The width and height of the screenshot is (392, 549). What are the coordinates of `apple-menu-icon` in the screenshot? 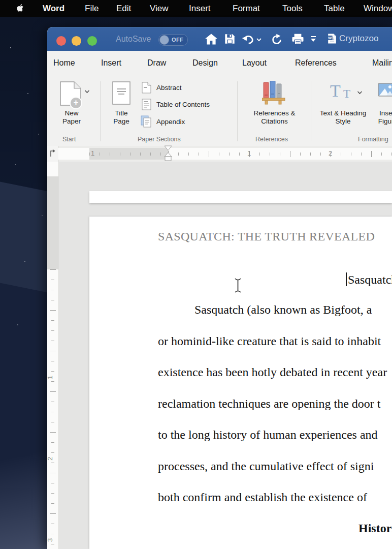 It's located at (20, 8).